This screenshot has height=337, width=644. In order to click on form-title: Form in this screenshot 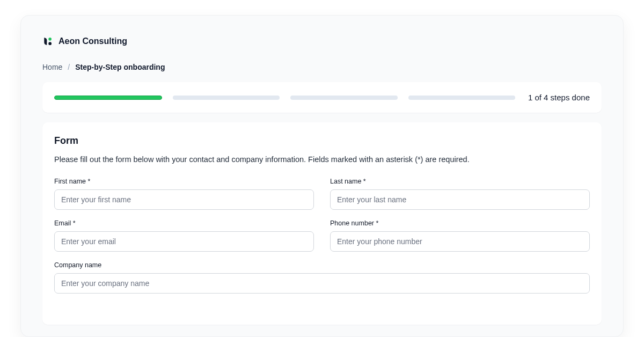, I will do `click(322, 141)`.